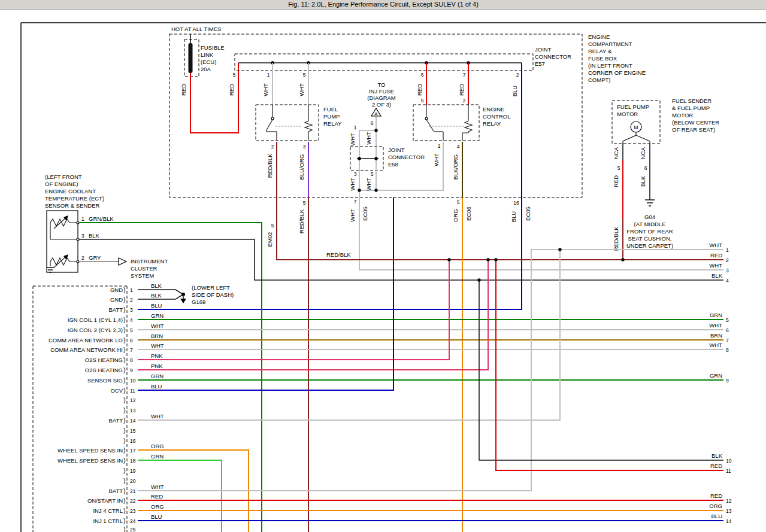  Describe the element at coordinates (133, 481) in the screenshot. I see `ecm-pin-number: 20` at that location.